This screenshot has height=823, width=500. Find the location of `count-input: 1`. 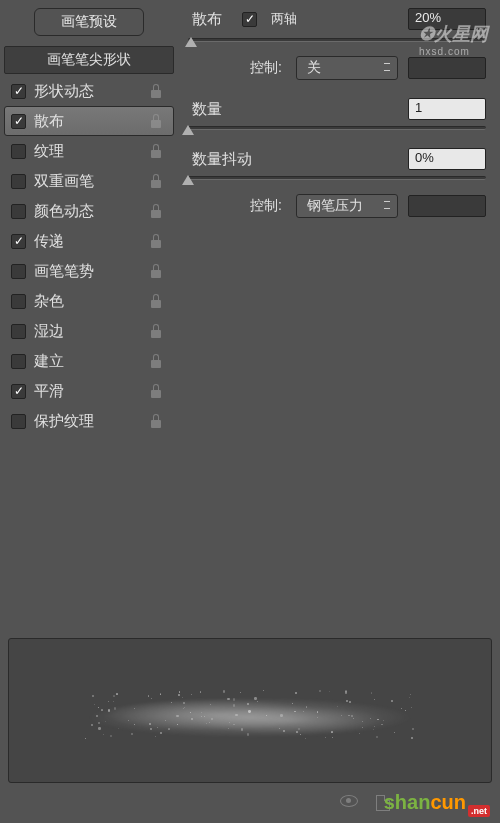

count-input: 1 is located at coordinates (447, 109).